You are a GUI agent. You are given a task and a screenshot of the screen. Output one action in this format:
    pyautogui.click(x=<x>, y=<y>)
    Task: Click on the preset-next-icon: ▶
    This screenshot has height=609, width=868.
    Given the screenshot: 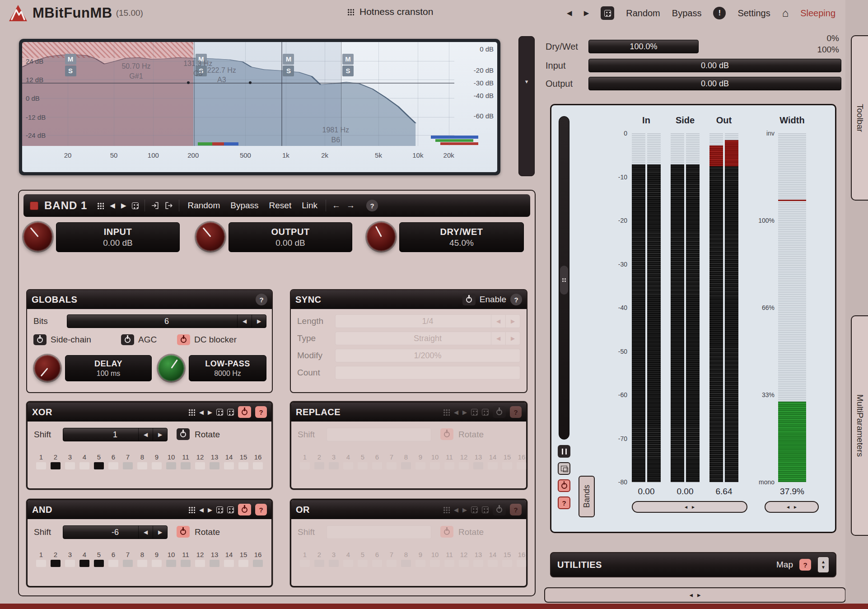 What is the action you would take?
    pyautogui.click(x=587, y=13)
    